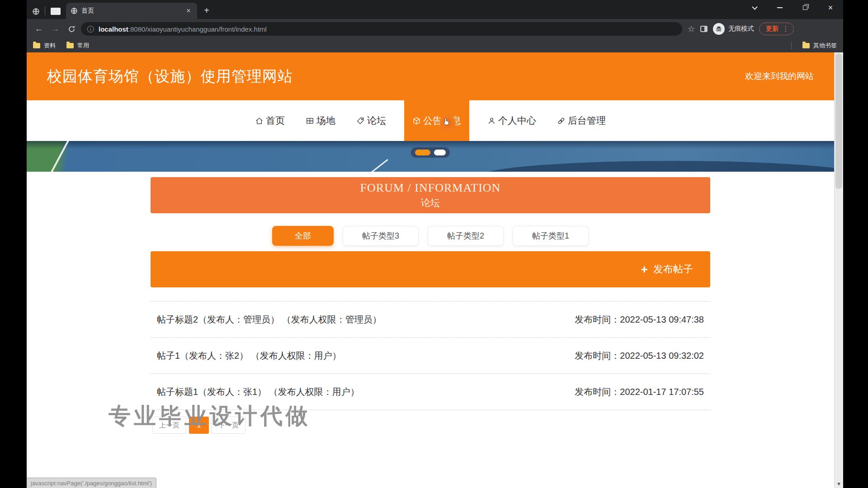 Image resolution: width=868 pixels, height=488 pixels. What do you see at coordinates (423, 153) in the screenshot?
I see `carousel-dot-active` at bounding box center [423, 153].